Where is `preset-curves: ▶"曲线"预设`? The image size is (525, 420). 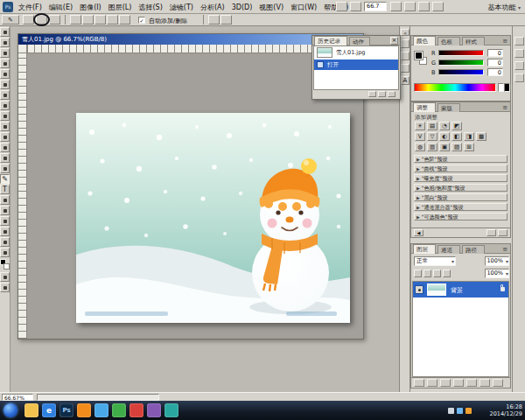 preset-curves: ▶"曲线"预设 is located at coordinates (460, 168).